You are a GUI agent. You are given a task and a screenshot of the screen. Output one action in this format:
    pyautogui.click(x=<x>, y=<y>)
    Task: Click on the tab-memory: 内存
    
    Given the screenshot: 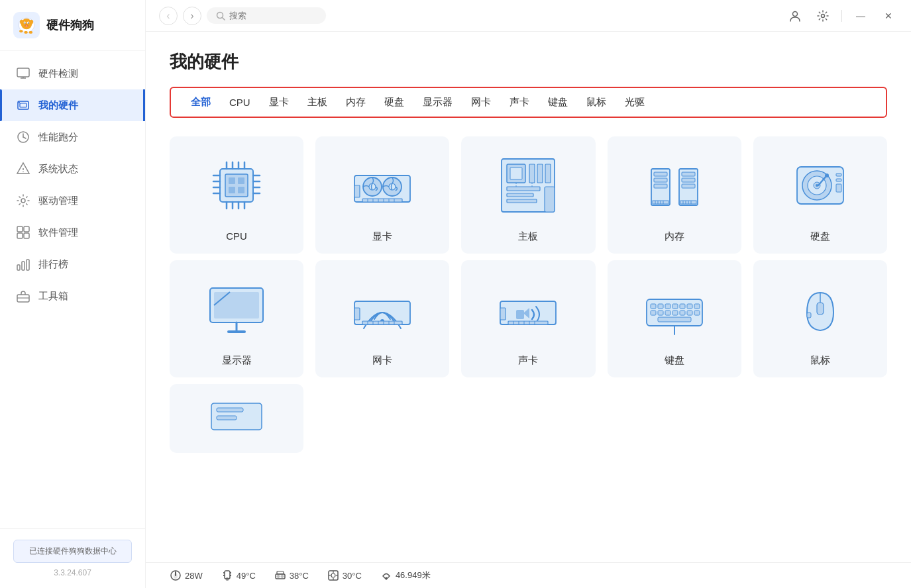 What is the action you would take?
    pyautogui.click(x=356, y=102)
    